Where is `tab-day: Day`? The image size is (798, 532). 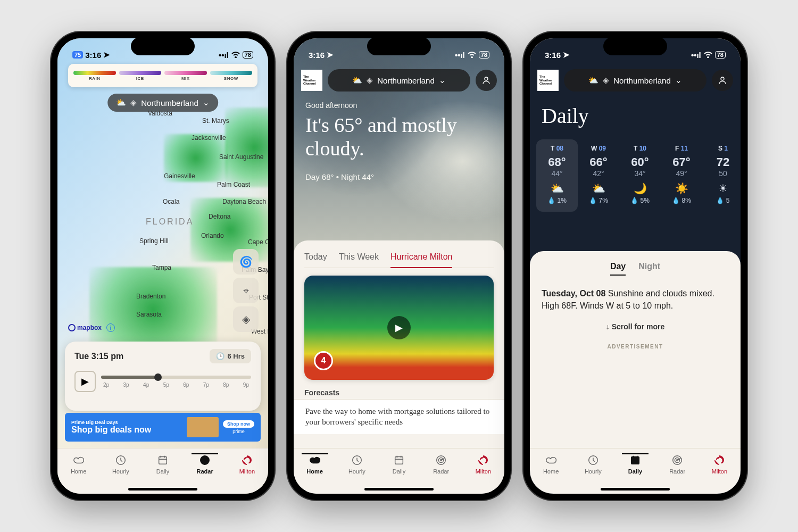
tab-day: Day is located at coordinates (618, 269).